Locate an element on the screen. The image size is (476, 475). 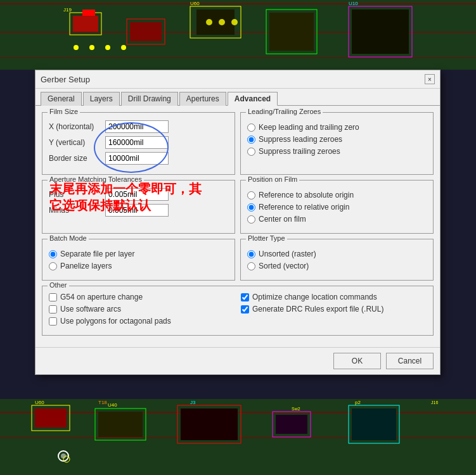
dialog-title: Gerber Setup is located at coordinates (65, 80).